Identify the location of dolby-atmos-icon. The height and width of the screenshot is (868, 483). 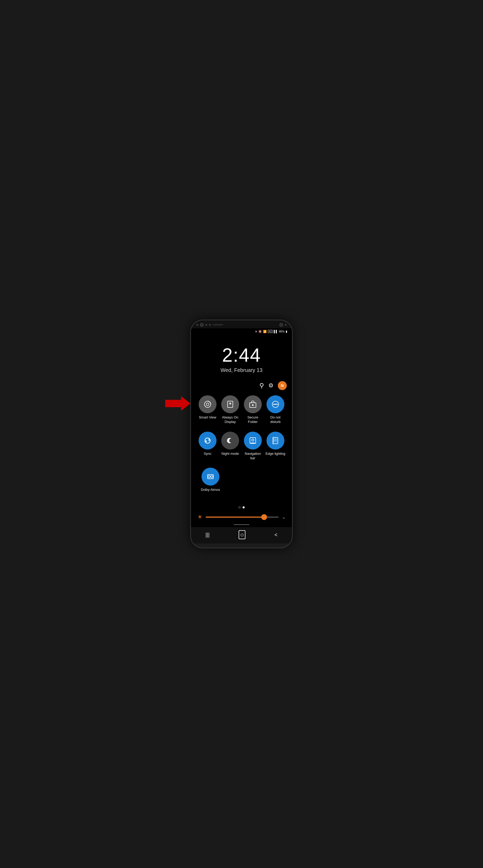
(210, 476).